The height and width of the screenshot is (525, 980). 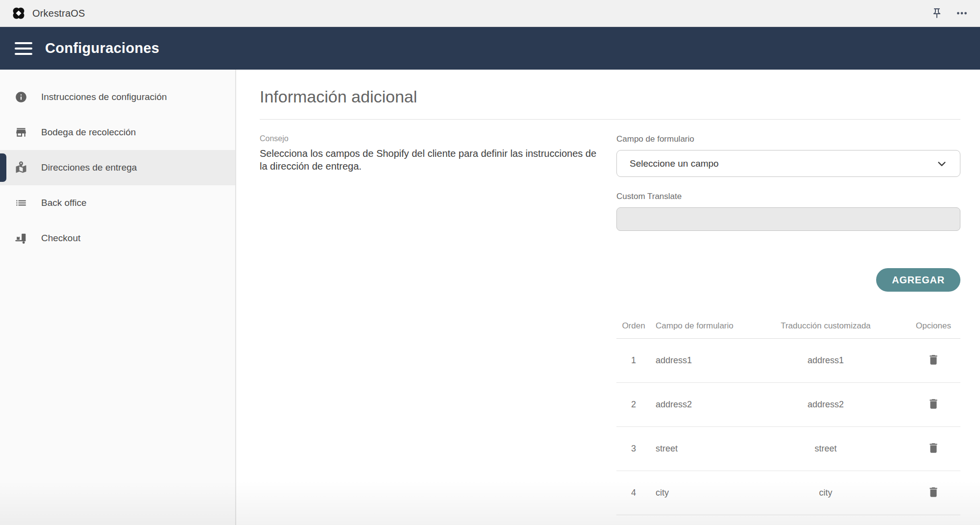 What do you see at coordinates (918, 280) in the screenshot?
I see `agregar-button: AGREGAR` at bounding box center [918, 280].